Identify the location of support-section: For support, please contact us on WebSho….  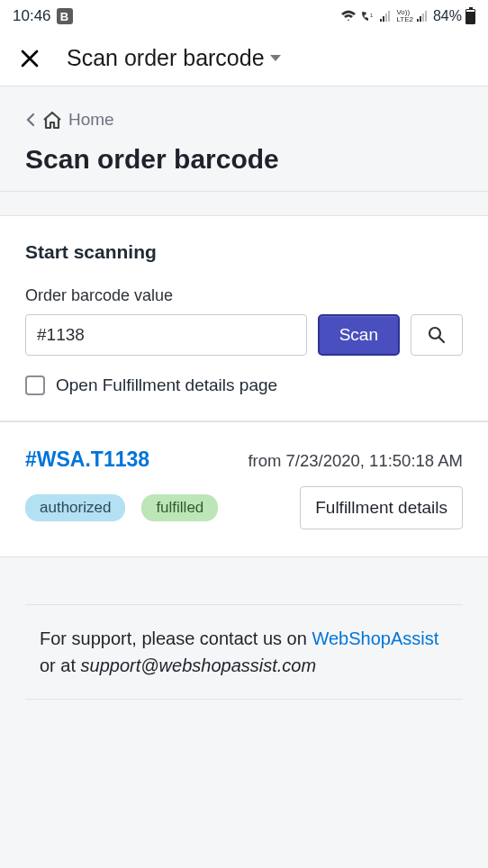
(244, 652).